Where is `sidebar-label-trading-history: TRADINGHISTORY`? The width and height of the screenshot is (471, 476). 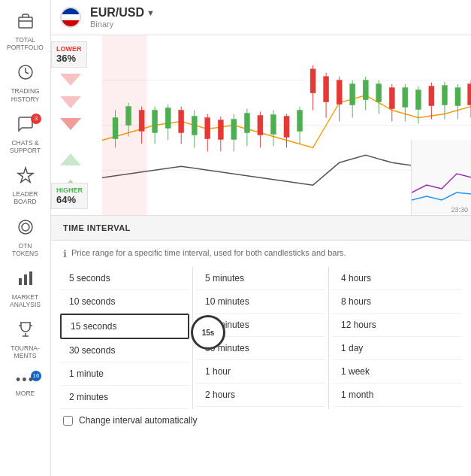 sidebar-label-trading-history: TRADINGHISTORY is located at coordinates (25, 95).